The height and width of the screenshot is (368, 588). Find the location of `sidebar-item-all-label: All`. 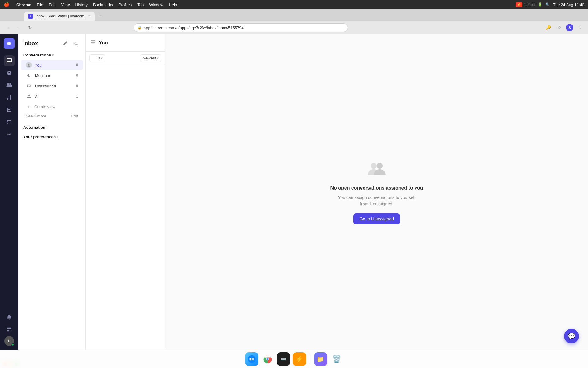

sidebar-item-all-label: All is located at coordinates (54, 96).